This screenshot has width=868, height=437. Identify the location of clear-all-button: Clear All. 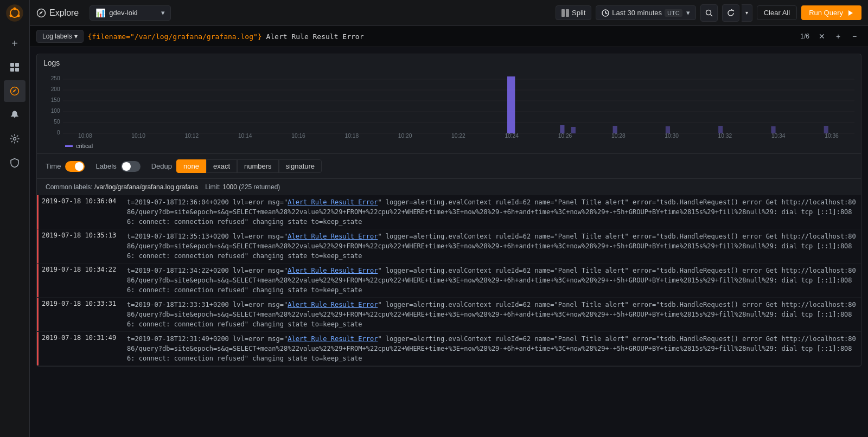
(777, 13).